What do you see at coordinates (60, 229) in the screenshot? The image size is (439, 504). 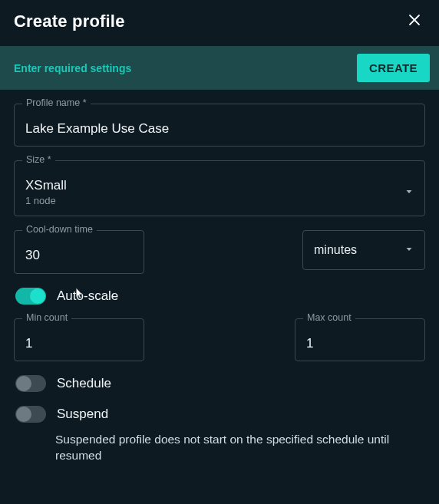 I see `cooldown-label: Cool-down time` at bounding box center [60, 229].